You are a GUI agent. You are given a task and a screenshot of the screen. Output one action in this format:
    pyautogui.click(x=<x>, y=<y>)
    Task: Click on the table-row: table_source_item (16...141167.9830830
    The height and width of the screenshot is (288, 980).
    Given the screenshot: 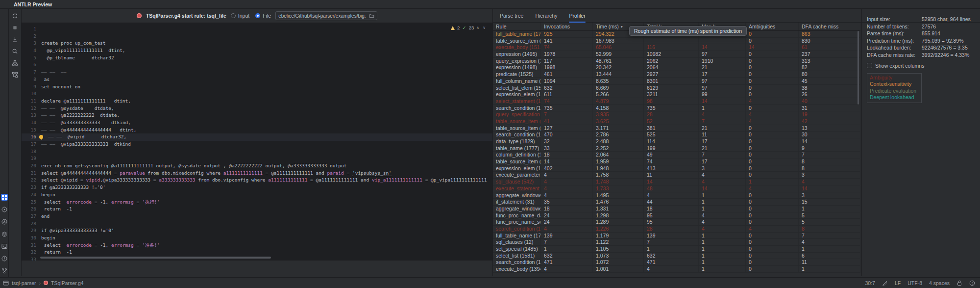 What is the action you would take?
    pyautogui.click(x=677, y=41)
    